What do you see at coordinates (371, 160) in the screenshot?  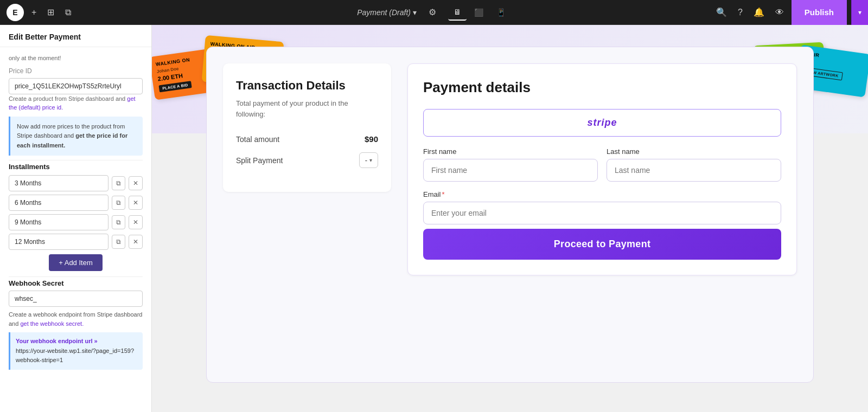 I see `split-payment-arrow: ▾` at bounding box center [371, 160].